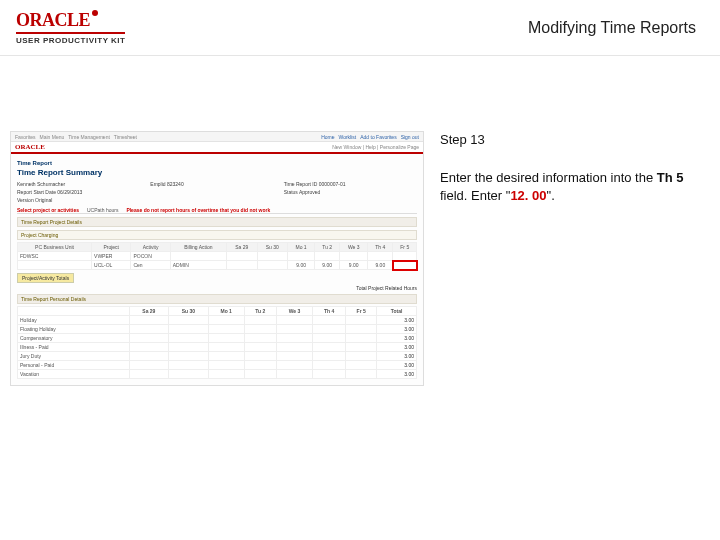  What do you see at coordinates (198, 266) in the screenshot?
I see `cell: ADMIN` at bounding box center [198, 266].